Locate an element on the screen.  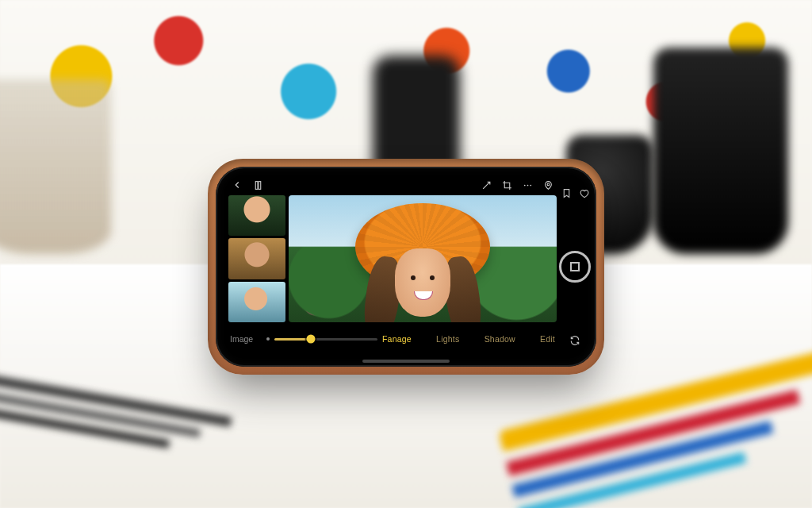
back-icon is located at coordinates (237, 185).